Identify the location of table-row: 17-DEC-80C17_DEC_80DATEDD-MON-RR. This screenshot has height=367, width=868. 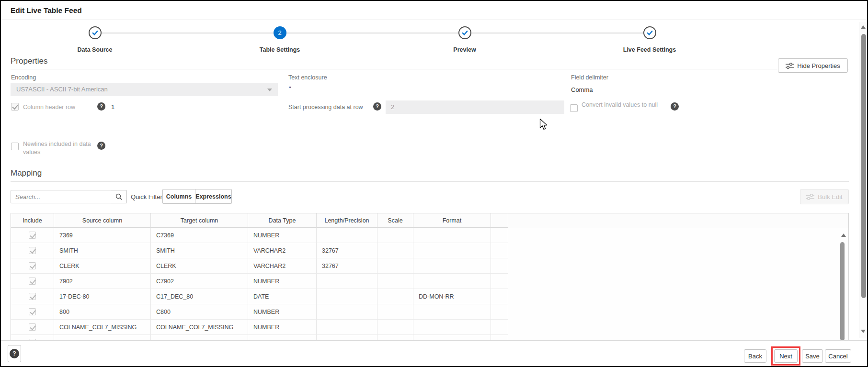
(430, 297).